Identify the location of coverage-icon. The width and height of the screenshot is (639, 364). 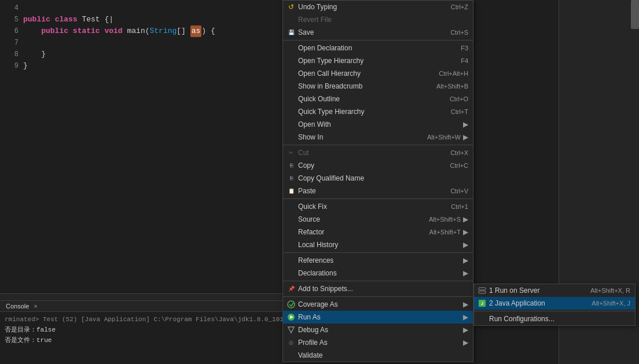
(291, 304).